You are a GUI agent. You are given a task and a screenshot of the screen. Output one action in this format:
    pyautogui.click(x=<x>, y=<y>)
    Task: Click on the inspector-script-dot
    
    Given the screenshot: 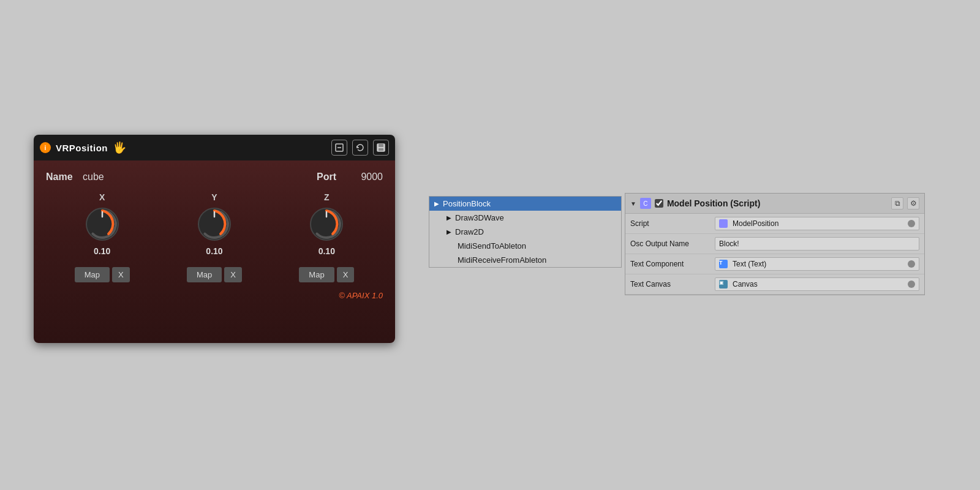 What is the action you would take?
    pyautogui.click(x=911, y=224)
    